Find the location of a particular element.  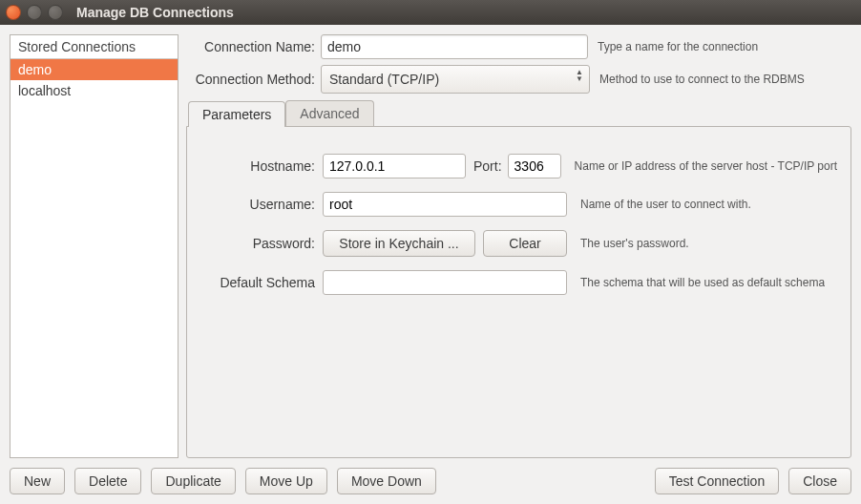

username-input is located at coordinates (445, 204).